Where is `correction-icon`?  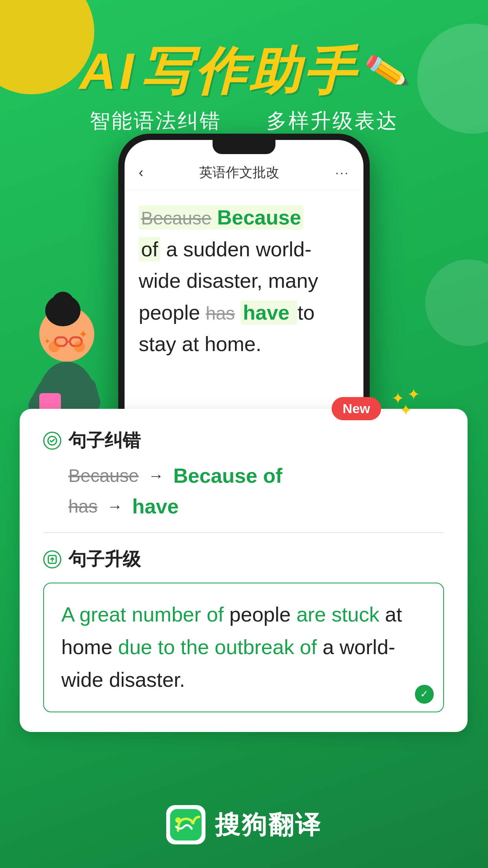
correction-icon is located at coordinates (52, 441).